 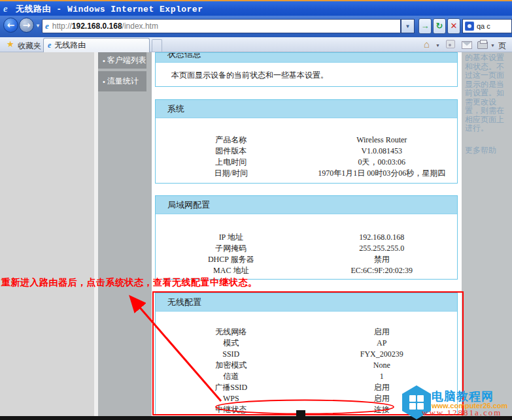 I want to click on field-label: MAC 地址, so click(x=231, y=270).